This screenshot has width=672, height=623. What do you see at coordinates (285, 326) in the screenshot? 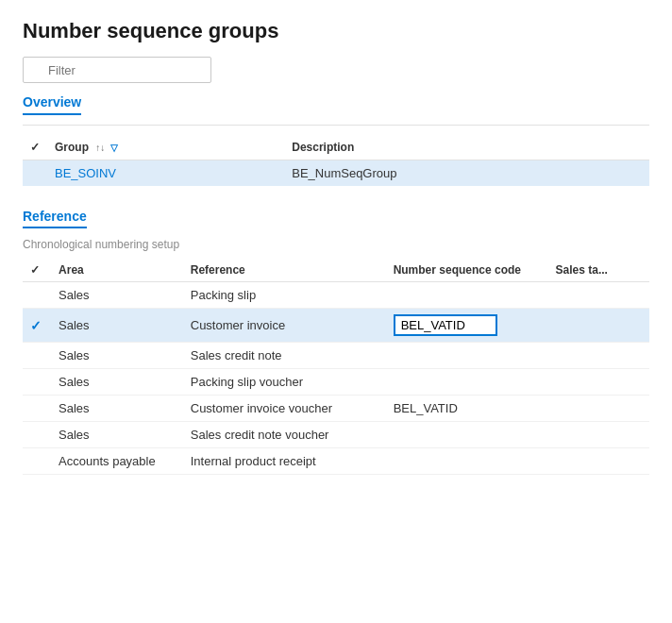
I see `row-reference: Customer invoice` at bounding box center [285, 326].